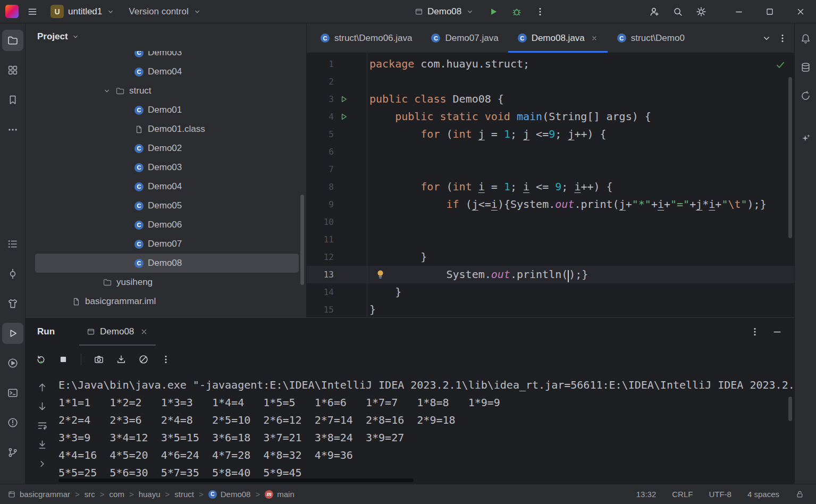  What do you see at coordinates (63, 359) in the screenshot?
I see `stop-button` at bounding box center [63, 359].